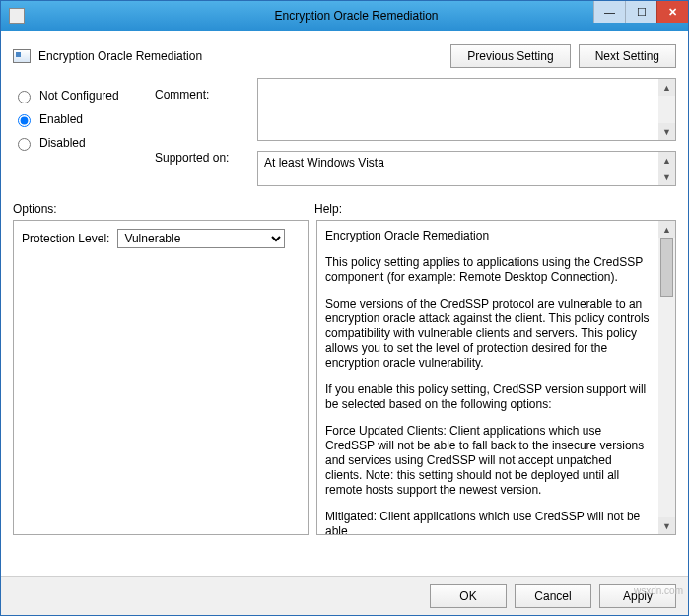 Image resolution: width=689 pixels, height=616 pixels. I want to click on supported-scrollbar: ▲ ▼, so click(666, 169).